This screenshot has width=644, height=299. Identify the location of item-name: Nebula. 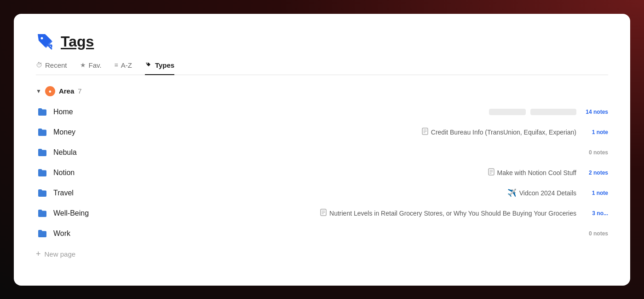
(86, 152).